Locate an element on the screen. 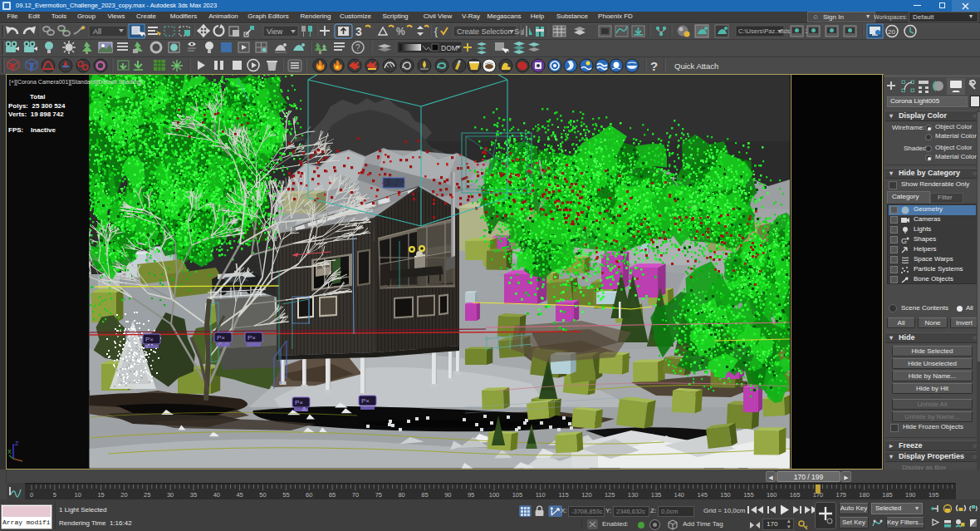 This screenshot has height=531, width=980. svg-text: 15 is located at coordinates (100, 495).